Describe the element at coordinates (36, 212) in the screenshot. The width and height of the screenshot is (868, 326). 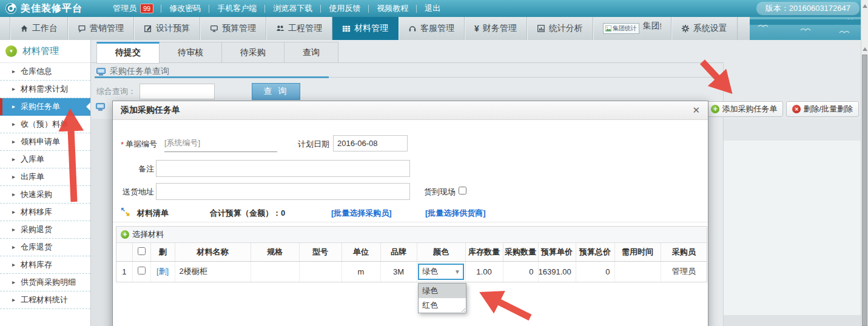
I see `sidebar-item-label: 材料移库` at that location.